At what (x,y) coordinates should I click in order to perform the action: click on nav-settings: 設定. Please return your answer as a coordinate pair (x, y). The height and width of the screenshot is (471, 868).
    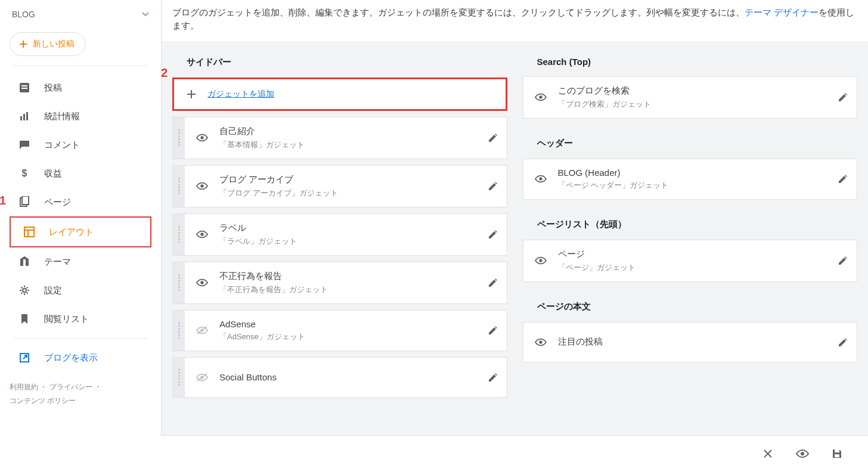
    Looking at the image, I should click on (80, 290).